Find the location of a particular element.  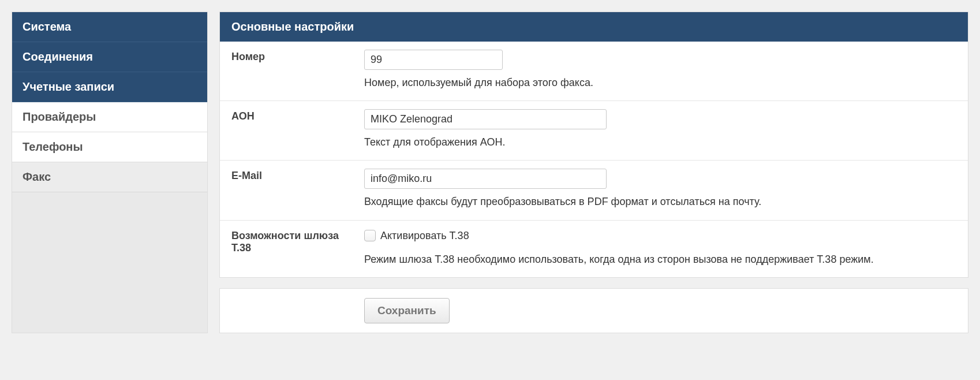

sidebar-item-connections: Соединения is located at coordinates (110, 57).